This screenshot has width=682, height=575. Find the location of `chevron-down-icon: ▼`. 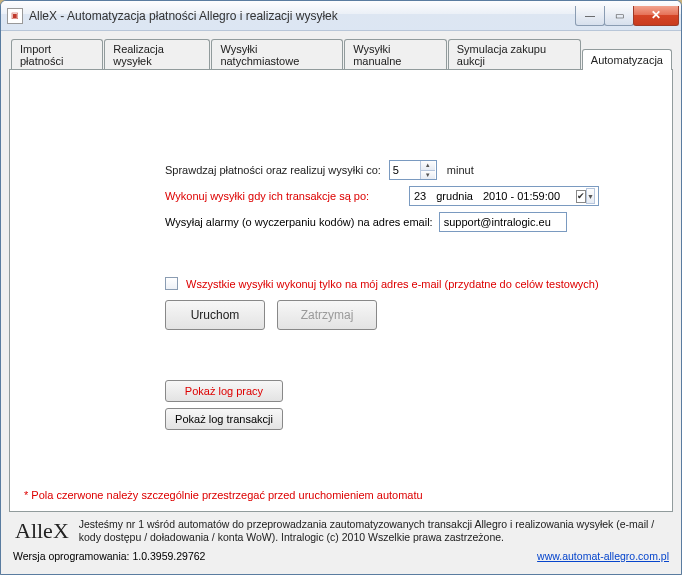

chevron-down-icon: ▼ is located at coordinates (590, 196).